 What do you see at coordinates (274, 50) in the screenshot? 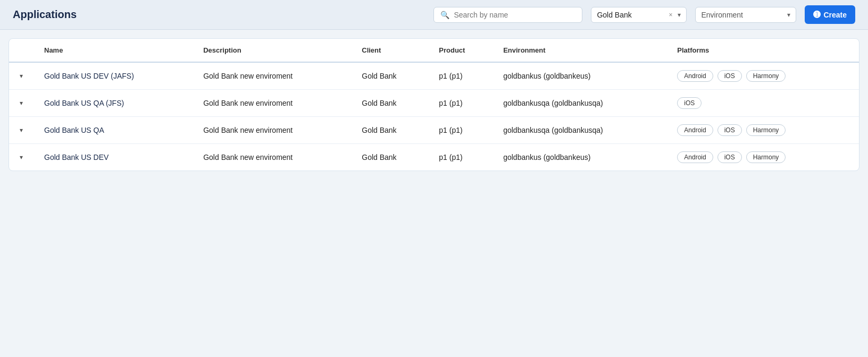
I see `col-description: Description` at bounding box center [274, 50].